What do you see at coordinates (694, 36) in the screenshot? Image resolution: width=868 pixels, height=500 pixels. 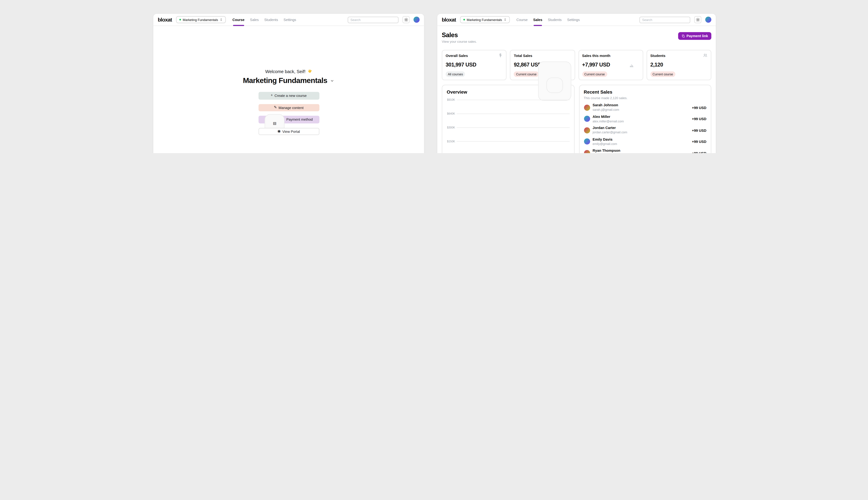 I see `payment-link-button: Payment link` at bounding box center [694, 36].